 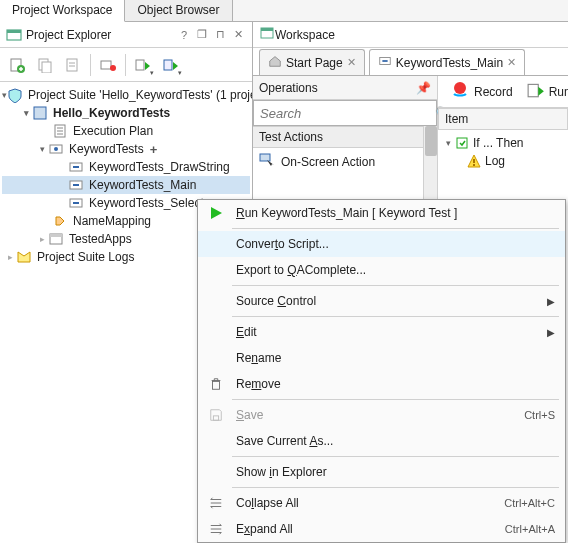 I want to click on ctx-show-in-explorer: Show in Explorer, so click(x=382, y=472).